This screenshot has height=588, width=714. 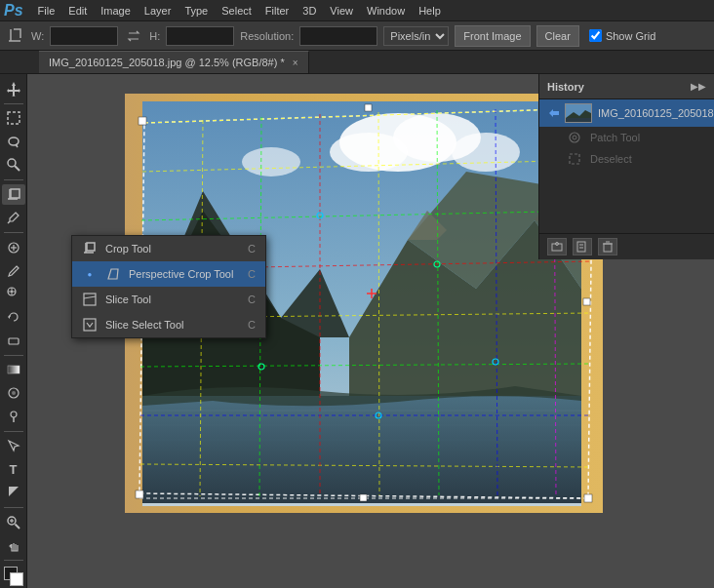 What do you see at coordinates (608, 247) in the screenshot?
I see `history-delete-button` at bounding box center [608, 247].